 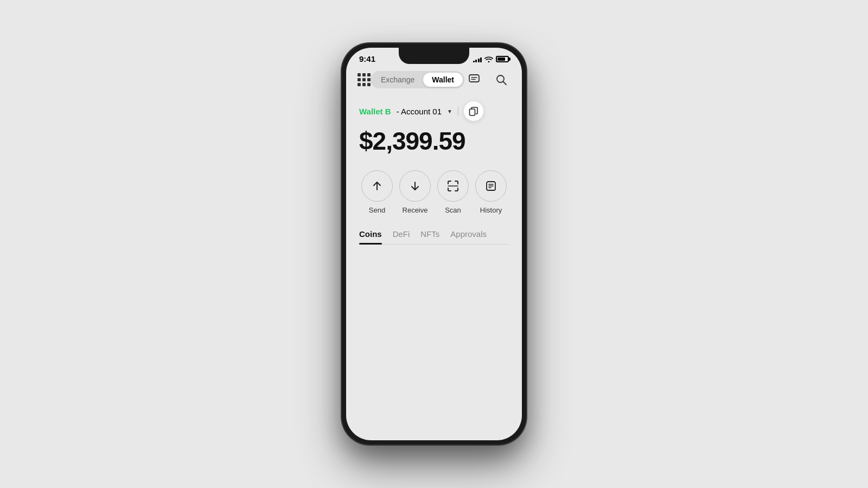 I want to click on battery-icon, so click(x=502, y=59).